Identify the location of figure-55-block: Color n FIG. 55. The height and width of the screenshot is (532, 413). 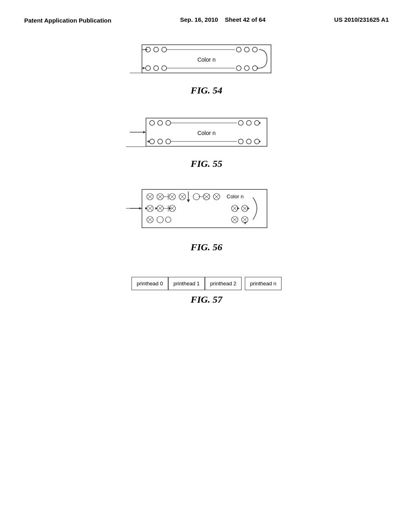
(206, 141).